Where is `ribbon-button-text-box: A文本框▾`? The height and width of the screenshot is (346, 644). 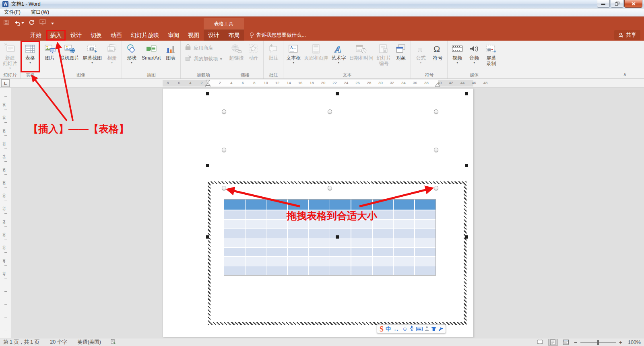 ribbon-button-text-box: A文本框▾ is located at coordinates (293, 57).